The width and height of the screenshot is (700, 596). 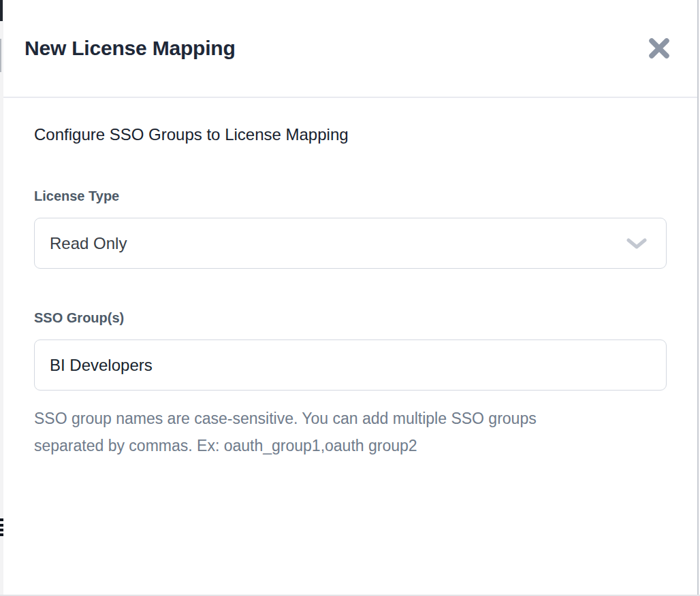 I want to click on sso-groups-label: SSO Group(s), so click(x=350, y=318).